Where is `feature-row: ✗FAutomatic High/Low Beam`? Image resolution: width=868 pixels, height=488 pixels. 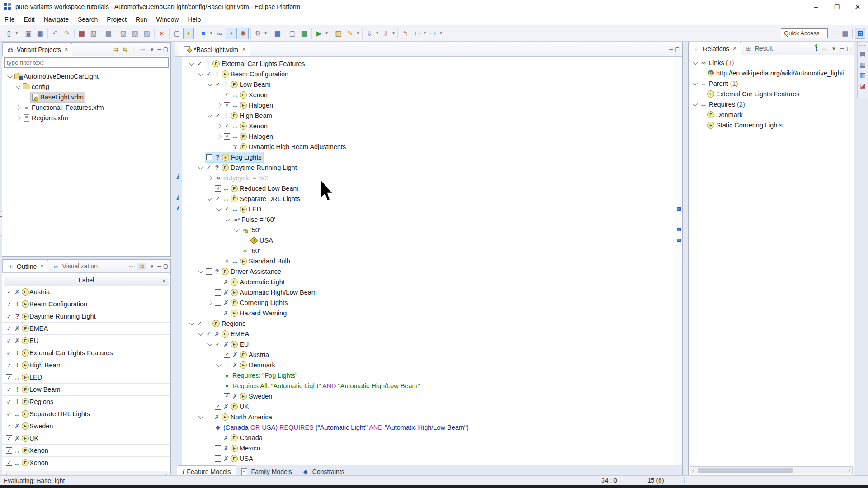 feature-row: ✗FAutomatic High/Low Beam is located at coordinates (429, 292).